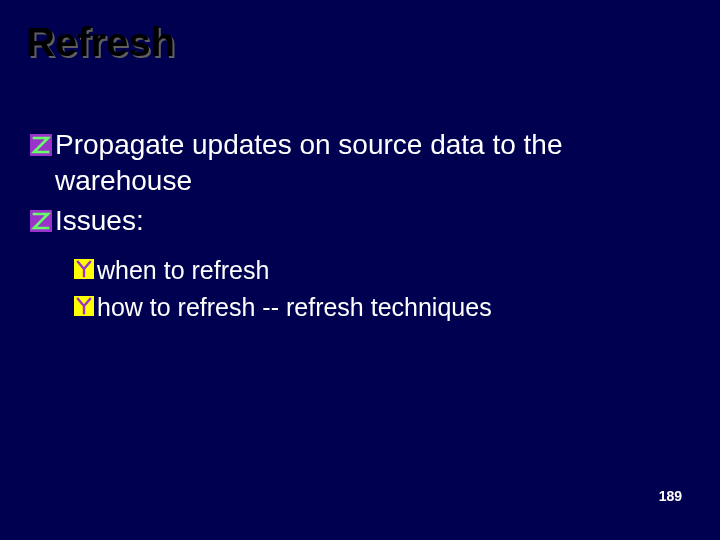  What do you see at coordinates (361, 221) in the screenshot?
I see `list-item: Issues:` at bounding box center [361, 221].